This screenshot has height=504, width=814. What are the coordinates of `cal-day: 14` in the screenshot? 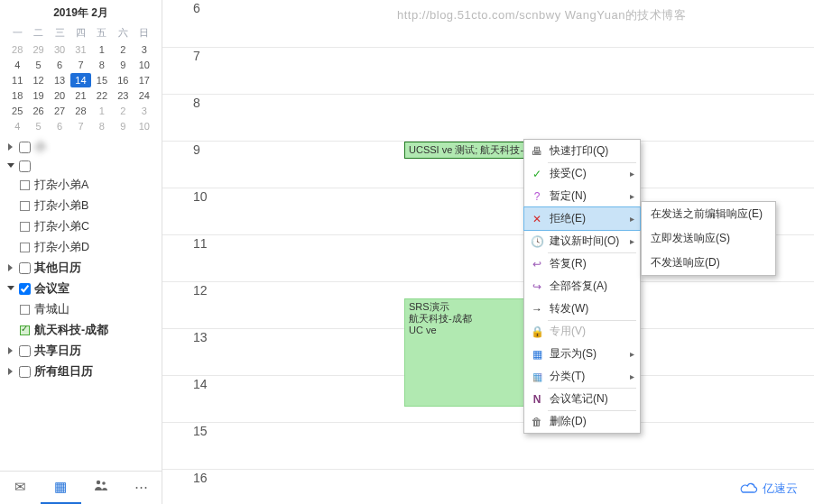 It's located at (80, 80).